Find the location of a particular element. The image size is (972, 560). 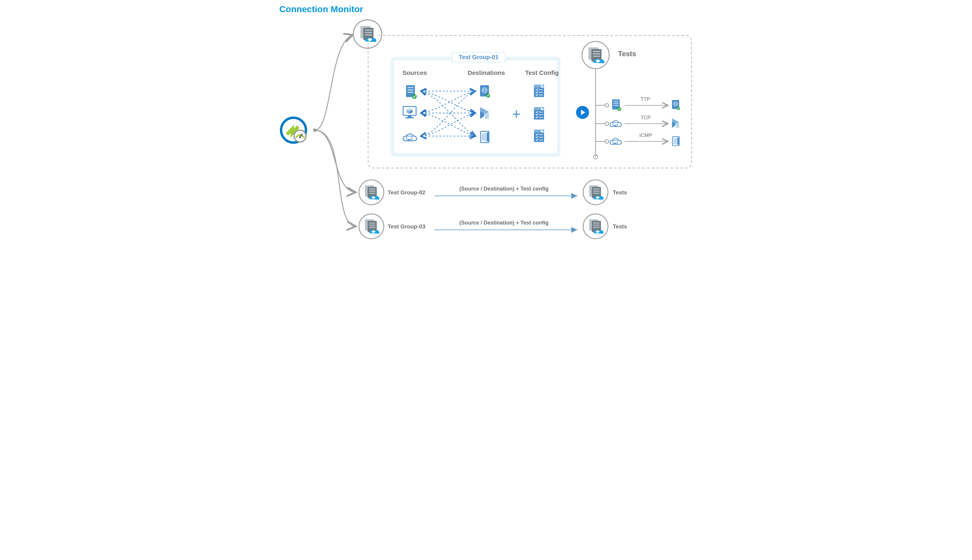

test-group-3-note: (Source / Destination) + Test config is located at coordinates (504, 223).